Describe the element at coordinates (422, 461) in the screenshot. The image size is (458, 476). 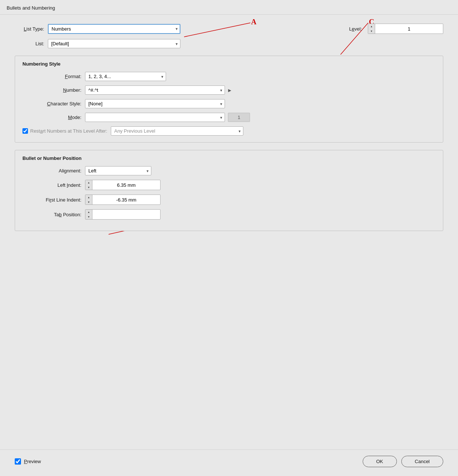
I see `cancel-button: Cancel` at that location.